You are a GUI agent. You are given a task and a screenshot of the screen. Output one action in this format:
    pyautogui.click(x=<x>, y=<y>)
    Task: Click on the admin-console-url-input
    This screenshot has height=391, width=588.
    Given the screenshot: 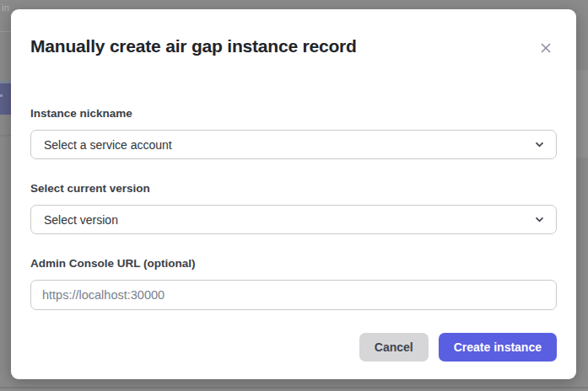 What is the action you would take?
    pyautogui.click(x=294, y=295)
    